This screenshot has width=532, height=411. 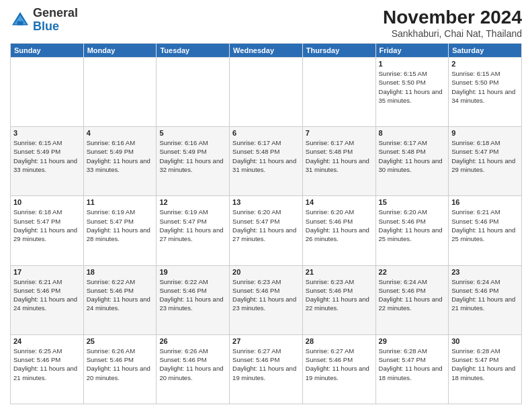 I want to click on day-number: 7, so click(x=339, y=133).